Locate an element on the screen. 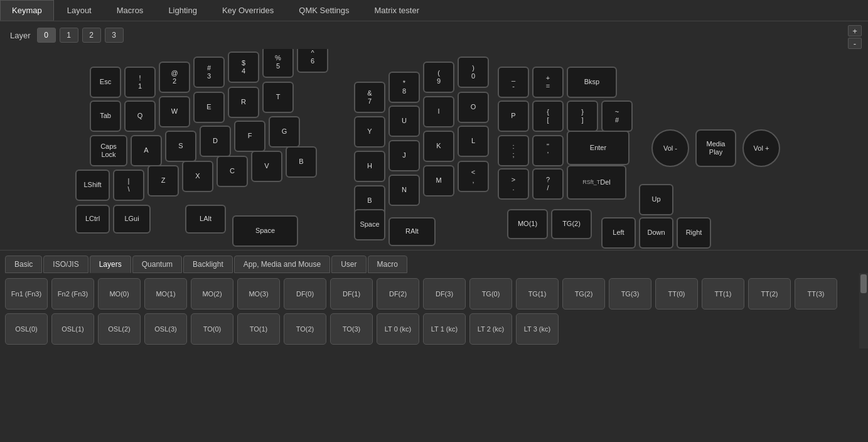  tab-app-media-mouse: App, Media and Mouse is located at coordinates (282, 264).